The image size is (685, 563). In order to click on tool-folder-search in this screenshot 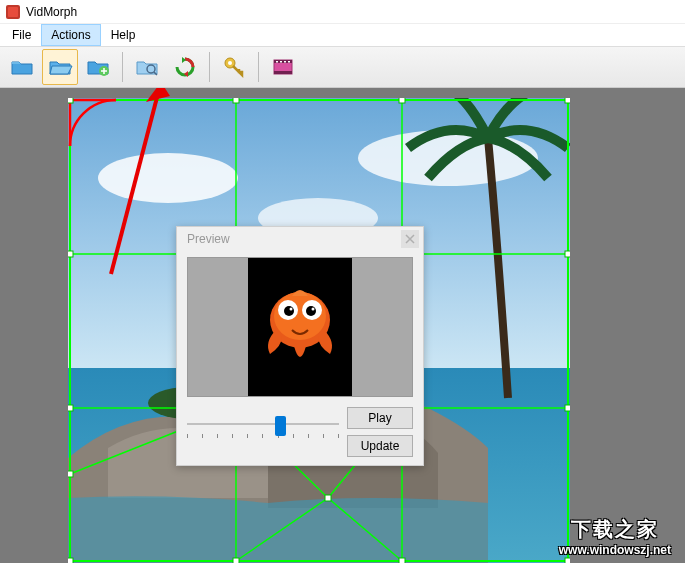, I will do `click(147, 67)`.